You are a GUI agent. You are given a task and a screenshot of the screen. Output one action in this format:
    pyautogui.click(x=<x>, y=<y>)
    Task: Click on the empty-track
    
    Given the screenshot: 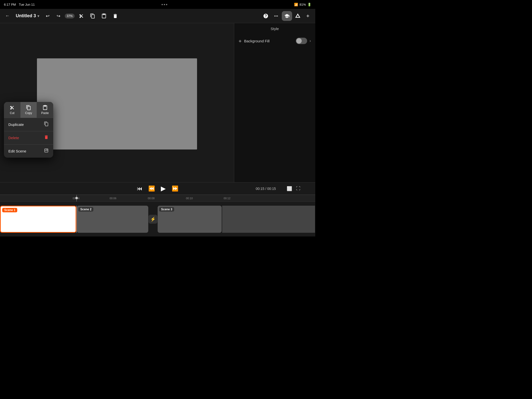 What is the action you would take?
    pyautogui.click(x=268, y=219)
    